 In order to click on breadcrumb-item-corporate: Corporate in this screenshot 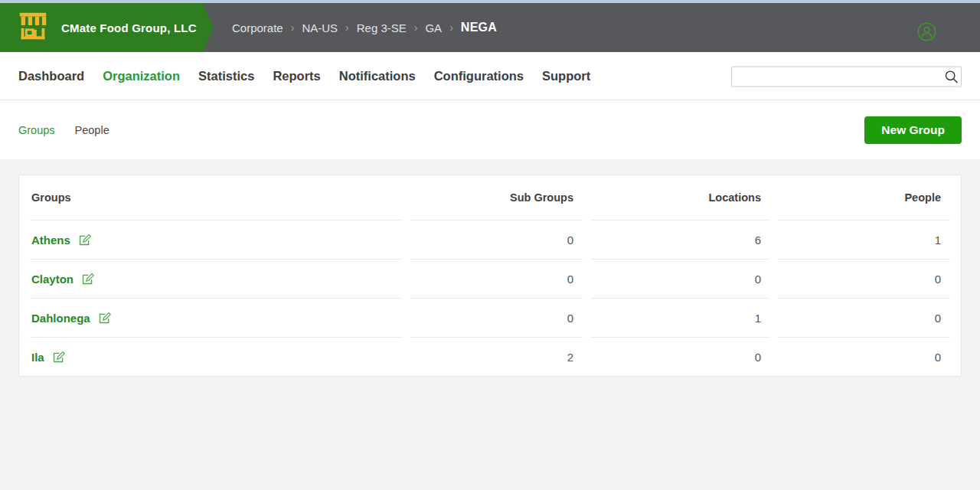, I will do `click(257, 28)`.